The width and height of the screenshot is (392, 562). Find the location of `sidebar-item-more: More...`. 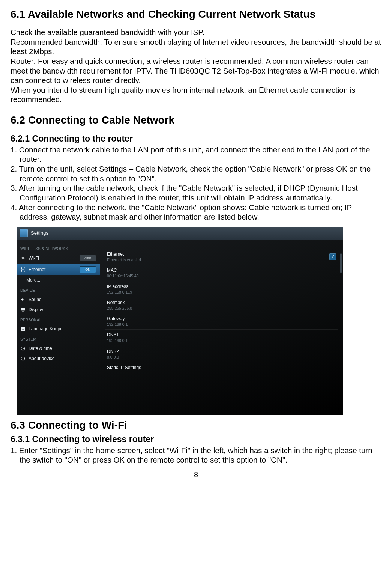

sidebar-item-more: More... is located at coordinates (58, 280).